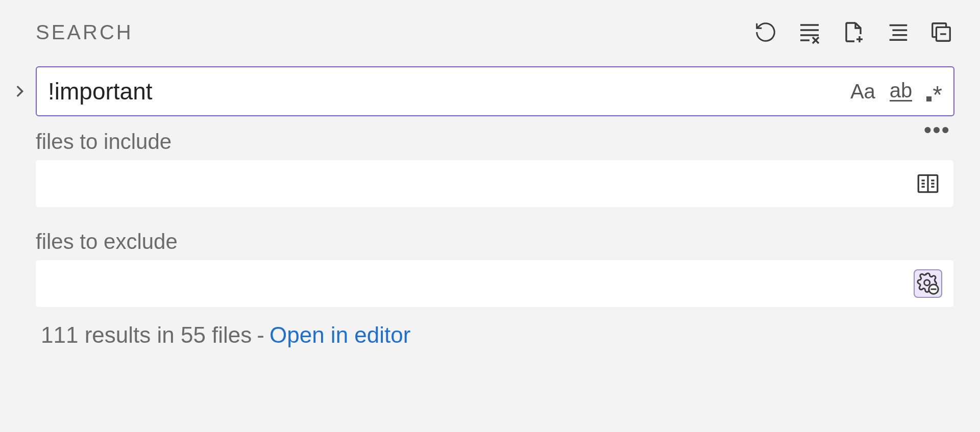  Describe the element at coordinates (480, 284) in the screenshot. I see `files-to-exclude-input` at that location.